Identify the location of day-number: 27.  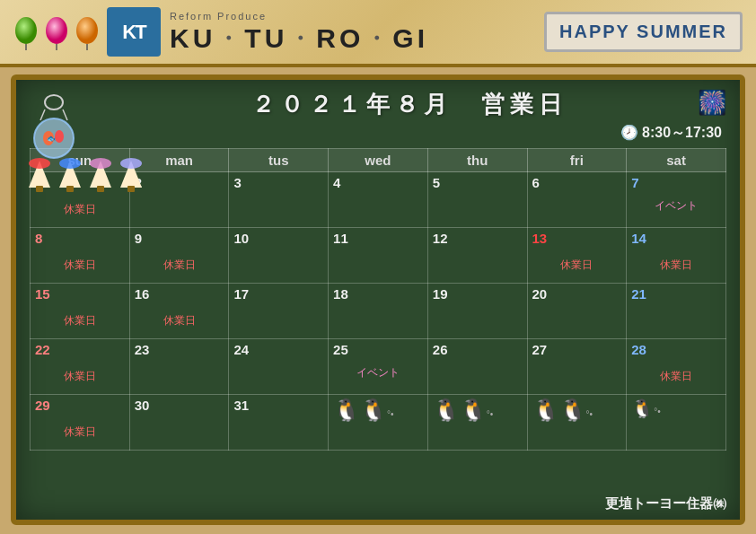
(541, 350).